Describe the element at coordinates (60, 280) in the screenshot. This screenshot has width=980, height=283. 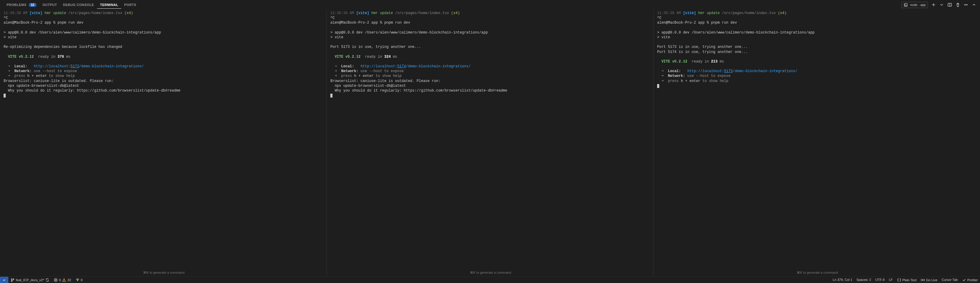
I see `error-count: 0` at that location.